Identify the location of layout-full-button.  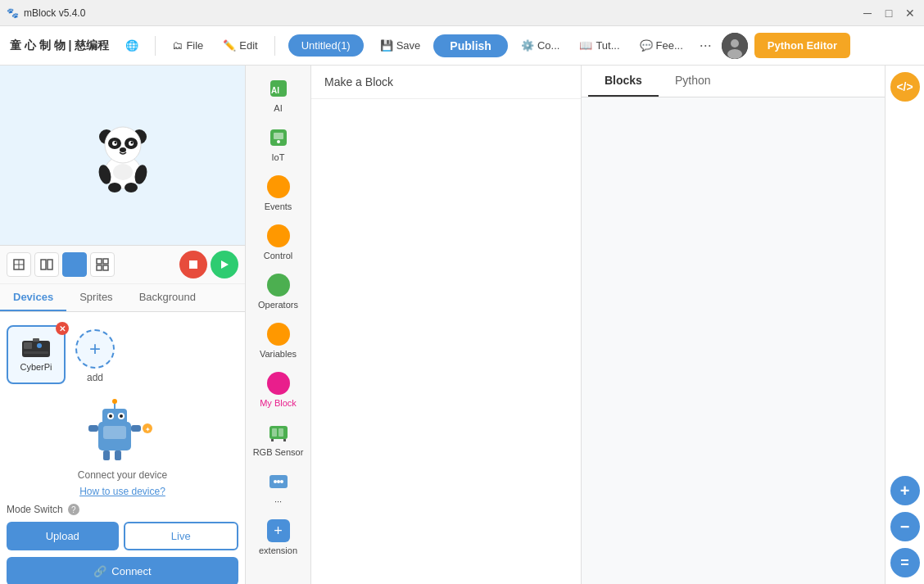
(19, 265).